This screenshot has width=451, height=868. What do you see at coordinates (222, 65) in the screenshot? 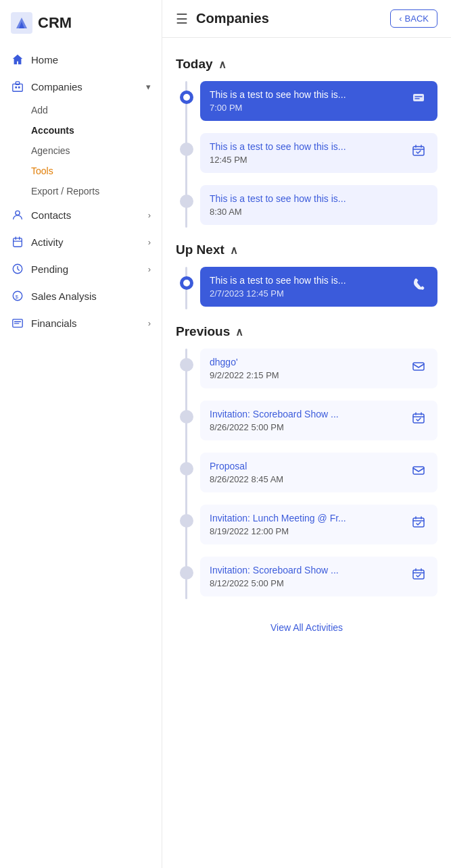
I see `today-collapse-icon: ∧` at bounding box center [222, 65].